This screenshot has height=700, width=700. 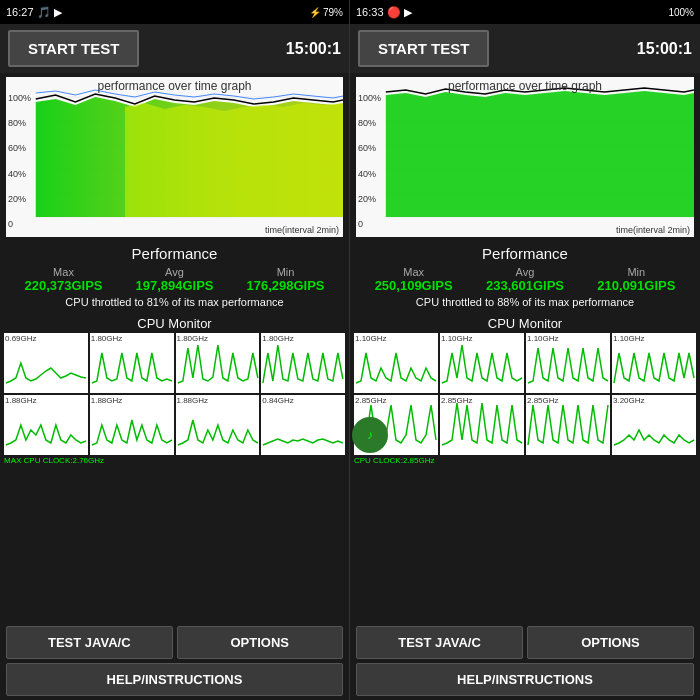 What do you see at coordinates (174, 280) in the screenshot?
I see `left-perf-stats-row: Max 220,373GIPS Avg 197,894GIPS Min 176,…` at bounding box center [174, 280].